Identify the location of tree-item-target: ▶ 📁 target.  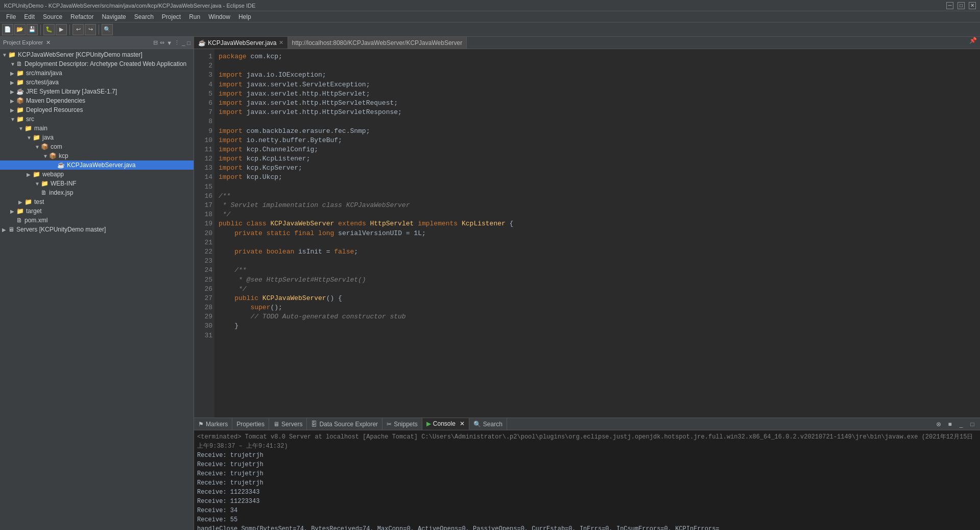
(97, 211).